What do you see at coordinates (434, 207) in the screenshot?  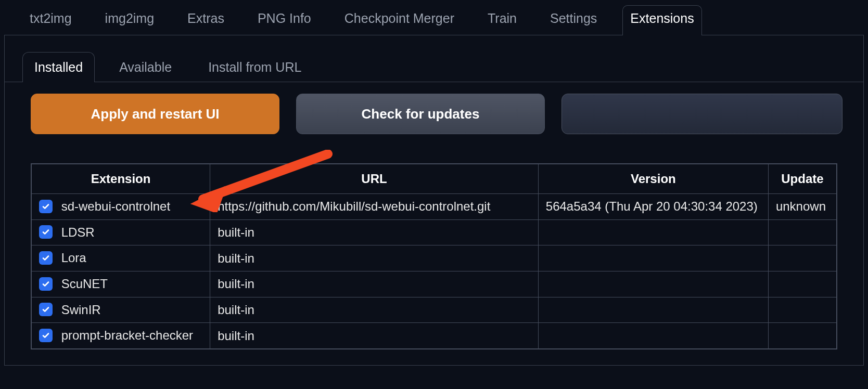 I see `table-row: sd-webui-controlnet https://github.com/M…` at bounding box center [434, 207].